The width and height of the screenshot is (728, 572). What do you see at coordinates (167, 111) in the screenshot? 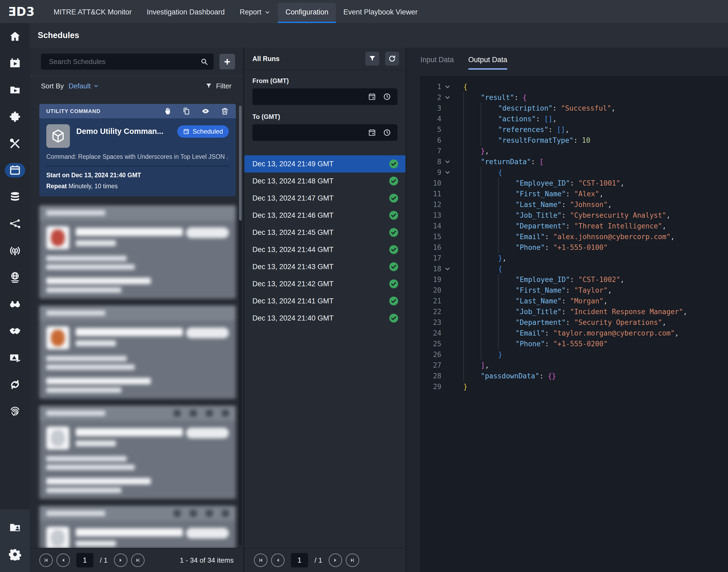
I see `hand-icon` at bounding box center [167, 111].